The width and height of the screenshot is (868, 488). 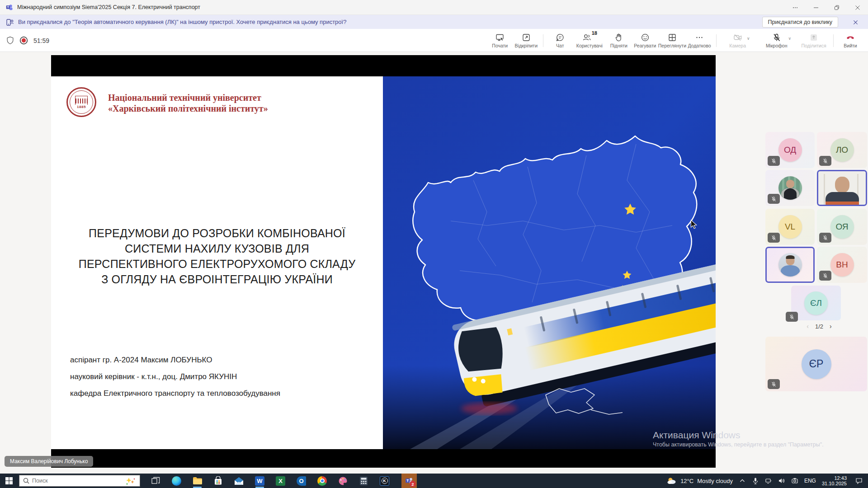 I want to click on excel-icon: X, so click(x=280, y=481).